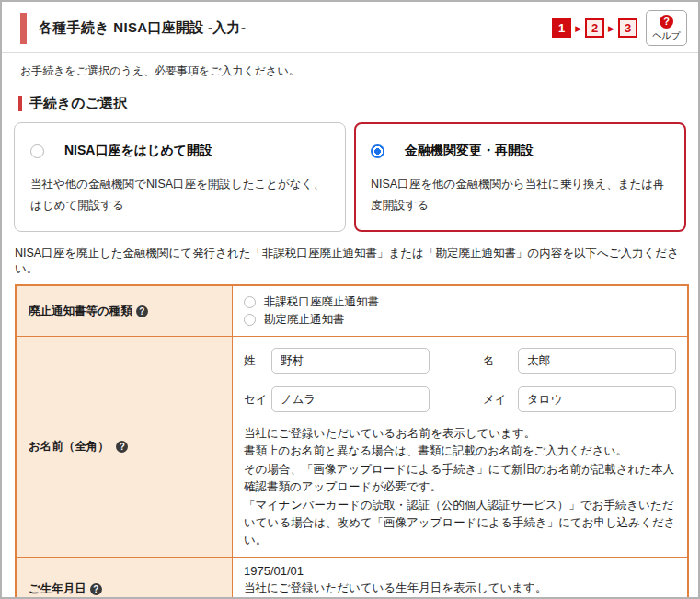  Describe the element at coordinates (460, 302) in the screenshot. I see `radio-option-hikazei: 非課税口座廃止通知書` at that location.